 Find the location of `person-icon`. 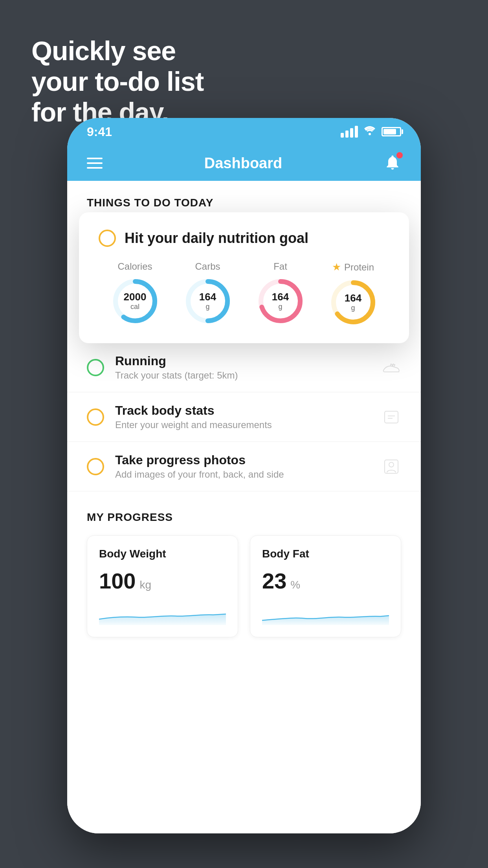

person-icon is located at coordinates (391, 467).